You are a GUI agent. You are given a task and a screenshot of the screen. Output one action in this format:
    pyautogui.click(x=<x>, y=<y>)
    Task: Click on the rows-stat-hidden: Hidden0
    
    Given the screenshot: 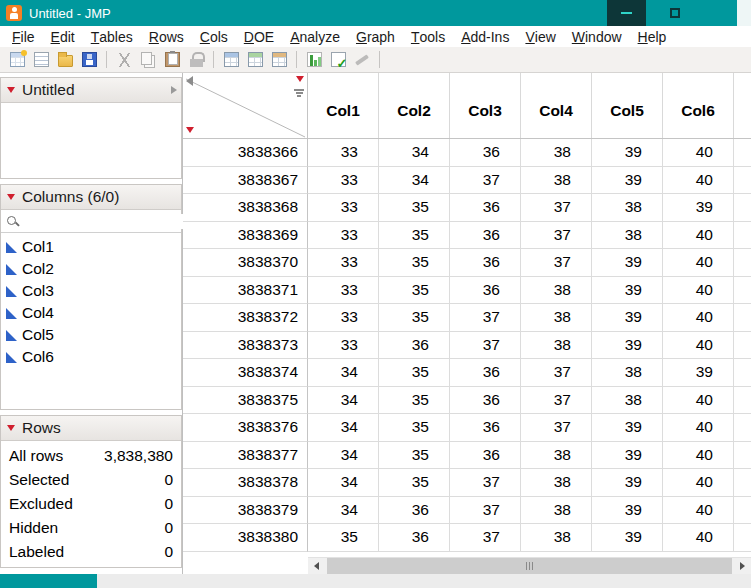 What is the action you would take?
    pyautogui.click(x=91, y=528)
    